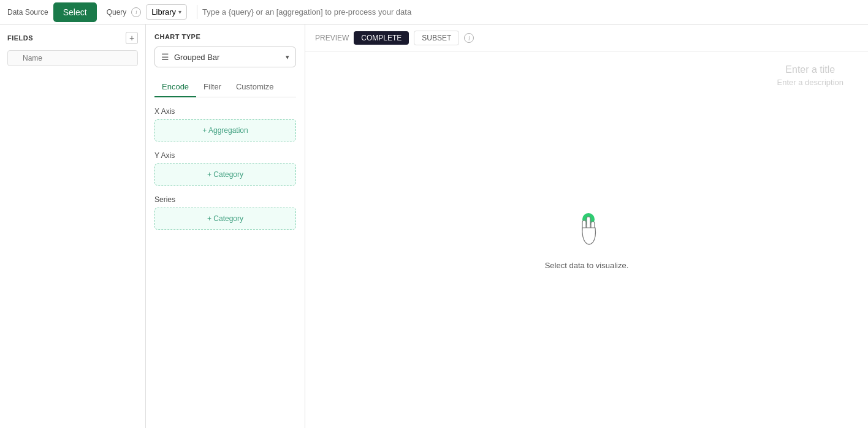 This screenshot has height=428, width=868. I want to click on x-axis-section: X Axis + Aggregation, so click(226, 124).